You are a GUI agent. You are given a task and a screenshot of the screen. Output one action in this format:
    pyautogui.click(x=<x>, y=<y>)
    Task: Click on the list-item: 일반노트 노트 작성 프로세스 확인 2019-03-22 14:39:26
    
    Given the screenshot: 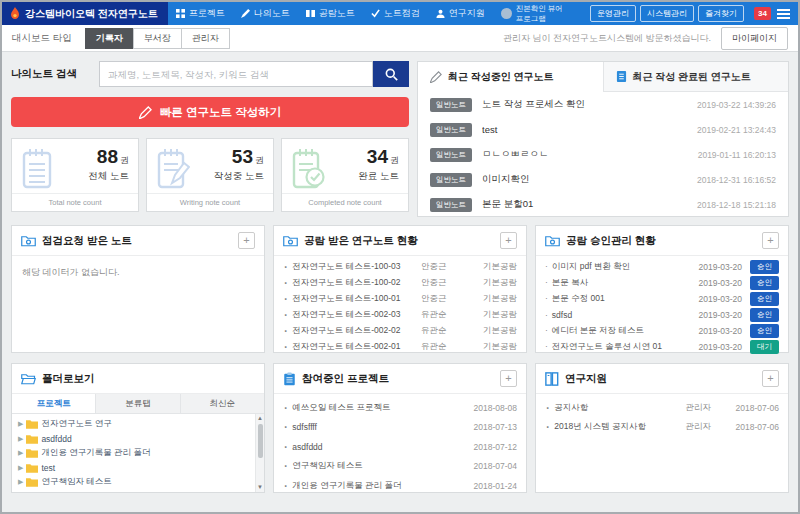 What is the action you would take?
    pyautogui.click(x=603, y=104)
    